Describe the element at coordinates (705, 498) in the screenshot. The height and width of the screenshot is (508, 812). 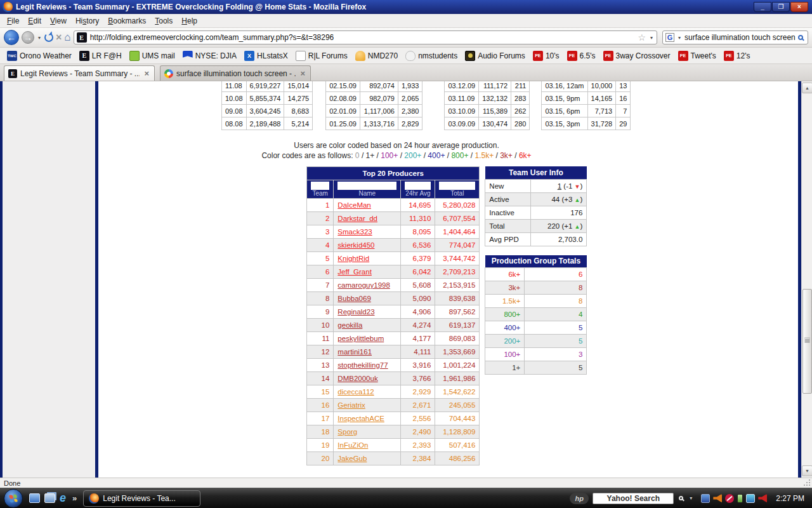
I see `messenger-tray-icon` at that location.